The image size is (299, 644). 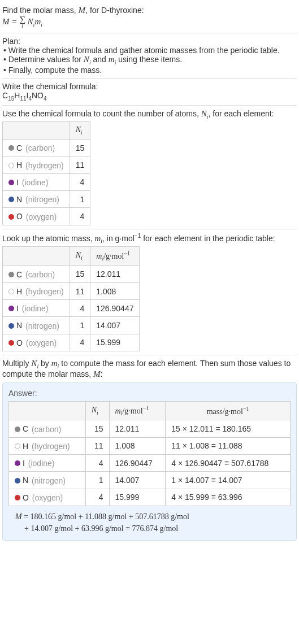 What do you see at coordinates (149, 56) in the screenshot?
I see `plan-section: Plan: • Write the chemical formula and g…` at bounding box center [149, 56].